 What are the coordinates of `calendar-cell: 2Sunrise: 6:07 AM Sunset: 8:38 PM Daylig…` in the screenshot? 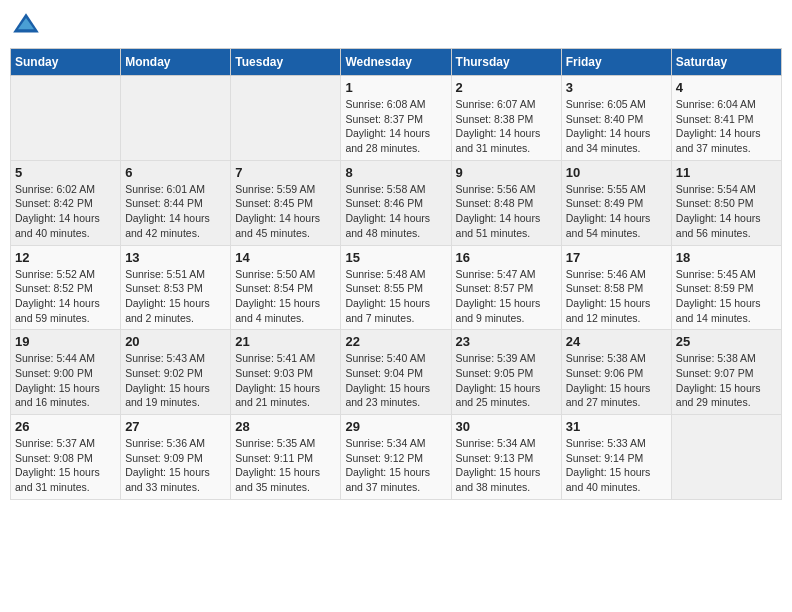 It's located at (506, 118).